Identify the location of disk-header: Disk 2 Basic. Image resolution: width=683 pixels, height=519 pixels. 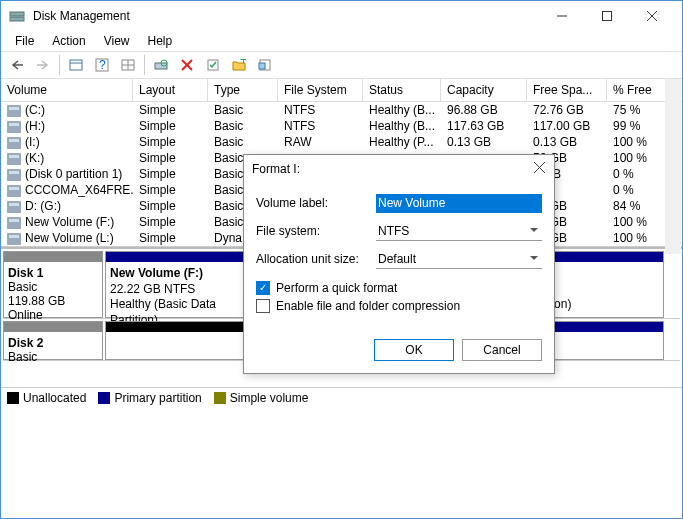
(53, 340).